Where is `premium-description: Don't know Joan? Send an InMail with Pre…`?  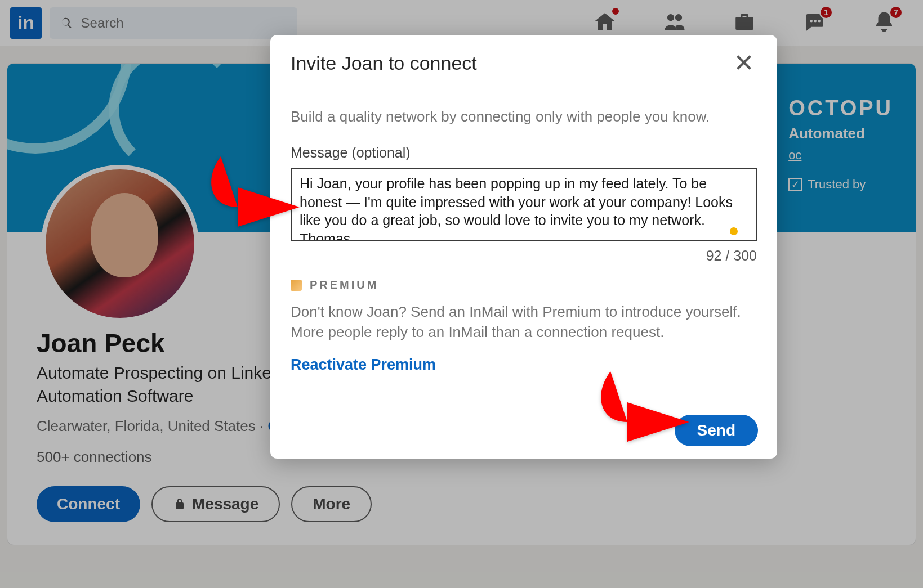
premium-description: Don't know Joan? Send an InMail with Pre… is located at coordinates (524, 322).